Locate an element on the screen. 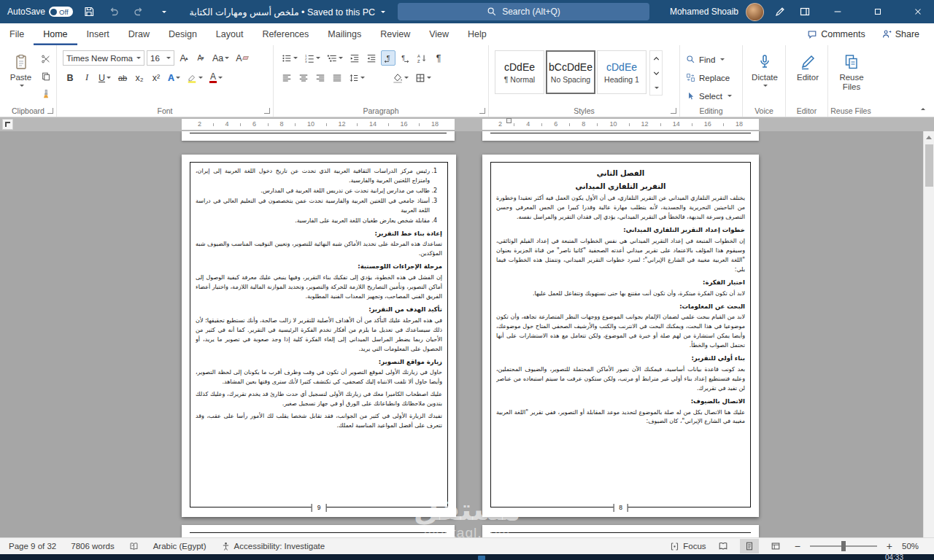 This screenshot has height=560, width=934. cut-button is located at coordinates (46, 59).